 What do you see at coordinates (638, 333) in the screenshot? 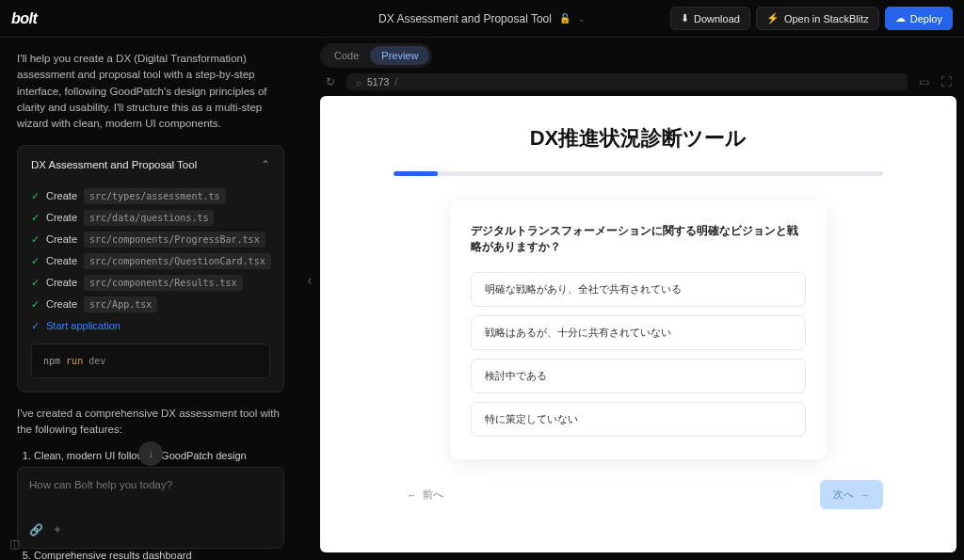
I see `option-1: 戦略はあるが、十分に共有されていない` at bounding box center [638, 333].